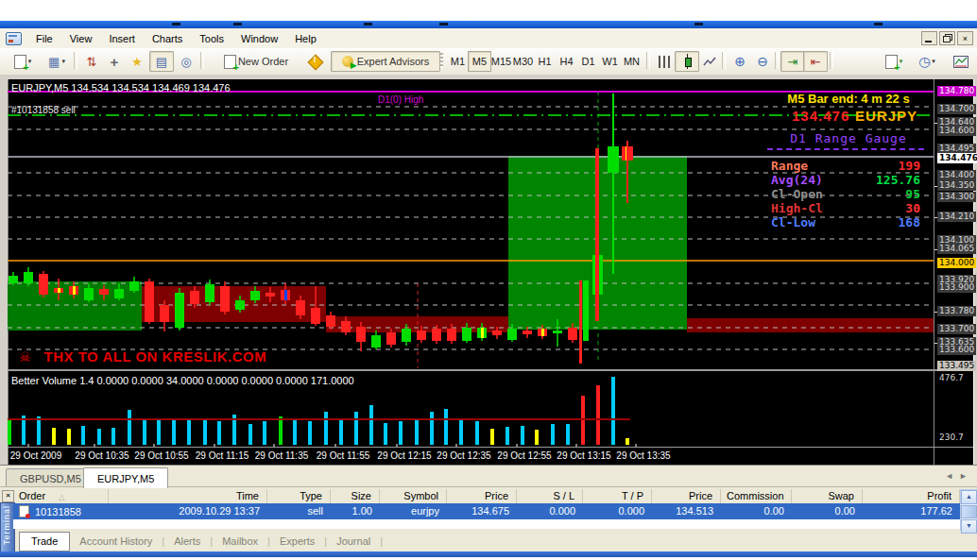 This screenshot has height=560, width=977. Describe the element at coordinates (969, 512) in the screenshot. I see `scroll-thumb` at that location.